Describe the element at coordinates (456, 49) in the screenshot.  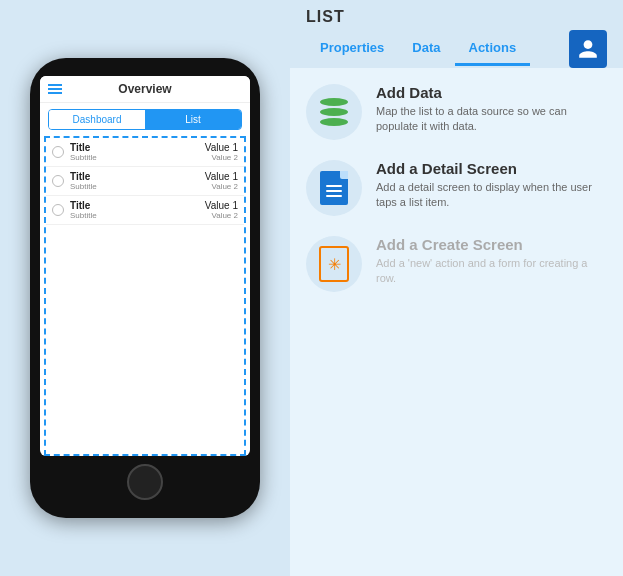
I see `tab-nav: Properties Data Actions` at that location.